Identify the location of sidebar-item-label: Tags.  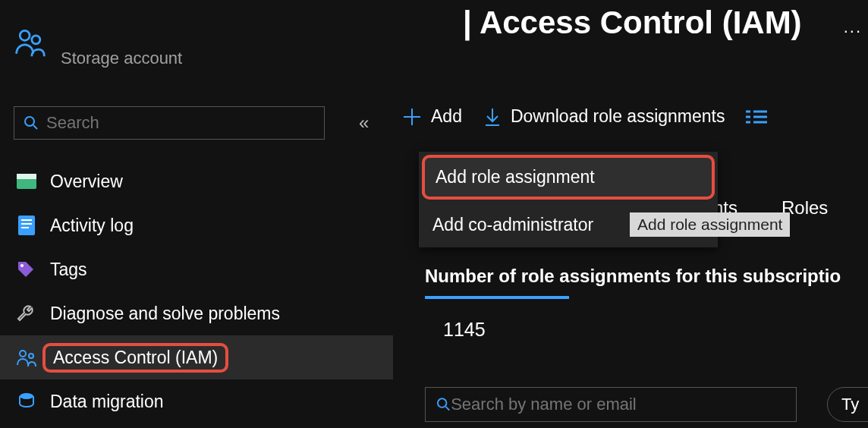
(68, 270).